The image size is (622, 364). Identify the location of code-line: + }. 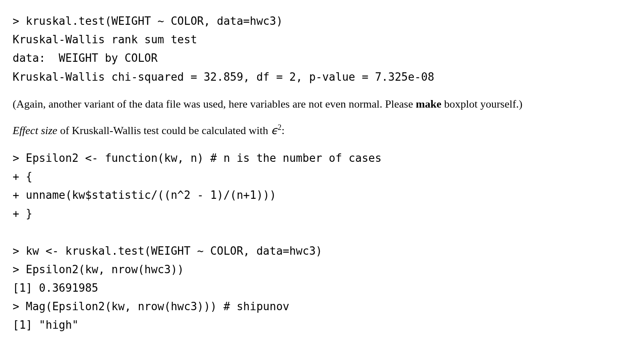
(23, 214).